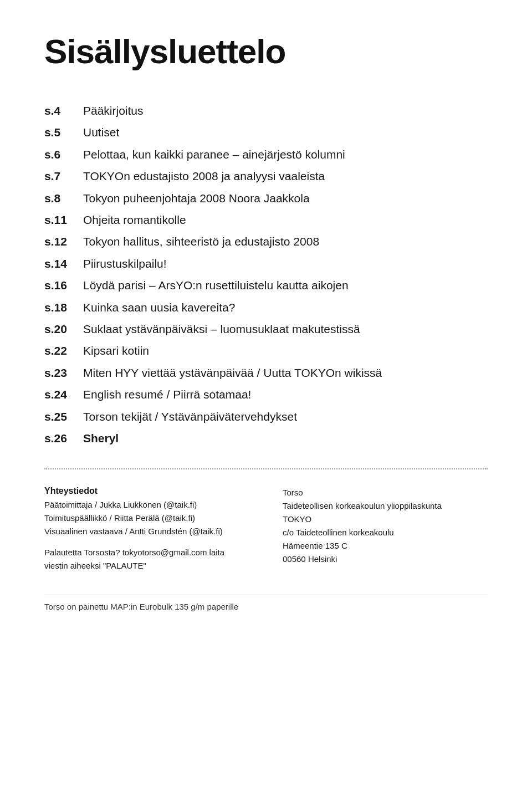  What do you see at coordinates (385, 519) in the screenshot?
I see `contact-org-city: TOKYO` at bounding box center [385, 519].